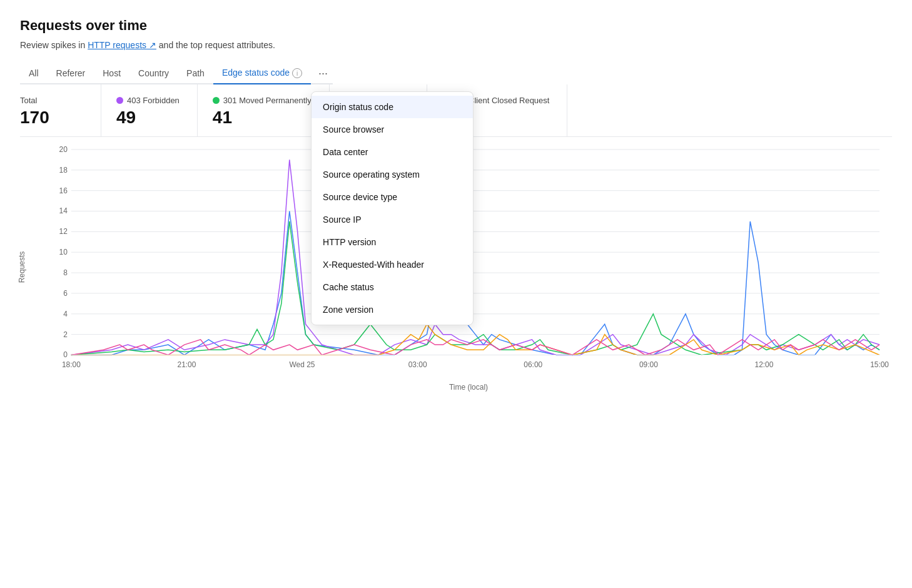 The width and height of the screenshot is (912, 588). What do you see at coordinates (34, 74) in the screenshot?
I see `tab-all: All` at bounding box center [34, 74].